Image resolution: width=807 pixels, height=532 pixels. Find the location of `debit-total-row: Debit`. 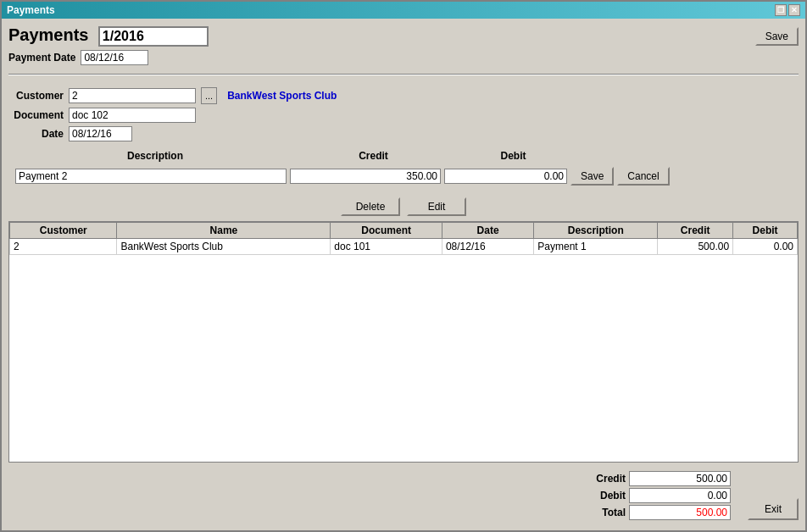

debit-total-row: Debit is located at coordinates (660, 496).